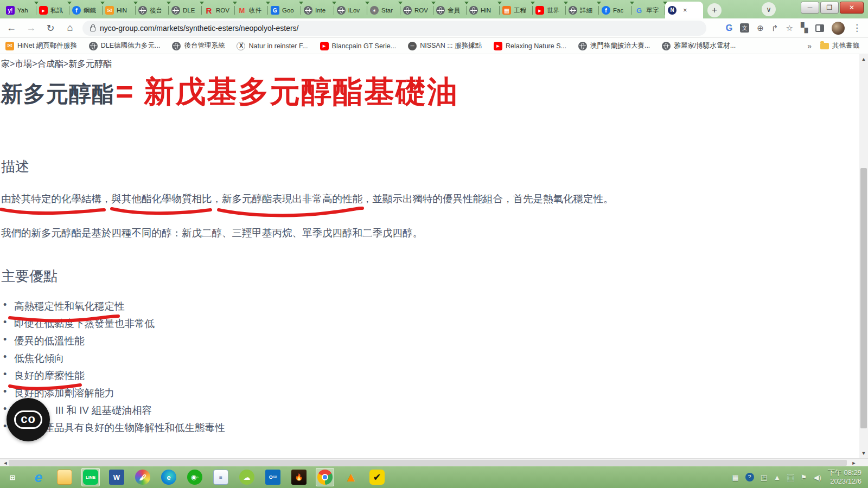 The height and width of the screenshot is (488, 868). I want to click on breadcrumb: 家>市場>合成酯>新多元醇酯, so click(56, 64).